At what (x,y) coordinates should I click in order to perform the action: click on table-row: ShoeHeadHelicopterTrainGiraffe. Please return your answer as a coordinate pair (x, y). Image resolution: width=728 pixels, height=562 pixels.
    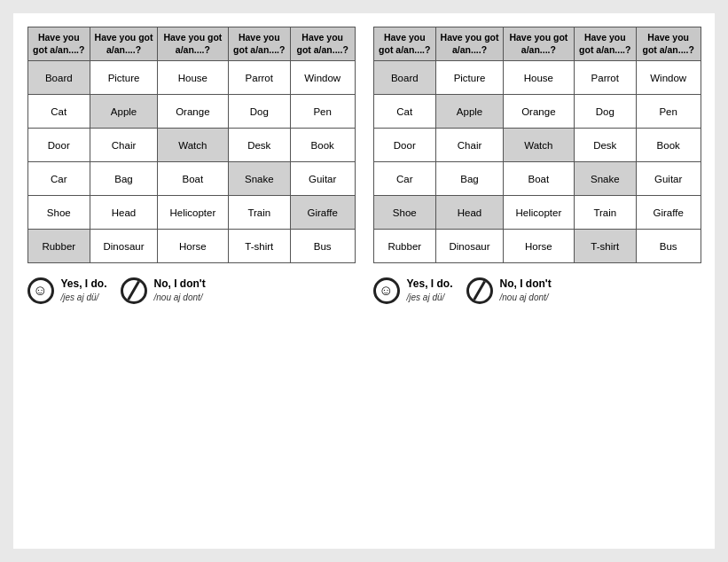
    Looking at the image, I should click on (192, 213).